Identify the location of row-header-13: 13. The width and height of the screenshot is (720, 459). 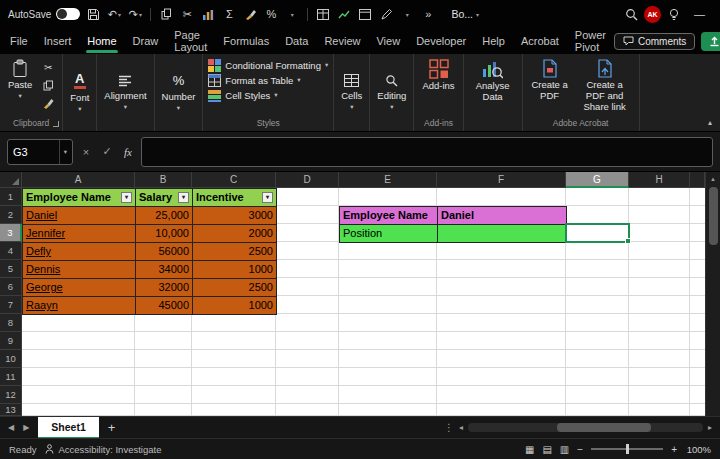
(11, 410).